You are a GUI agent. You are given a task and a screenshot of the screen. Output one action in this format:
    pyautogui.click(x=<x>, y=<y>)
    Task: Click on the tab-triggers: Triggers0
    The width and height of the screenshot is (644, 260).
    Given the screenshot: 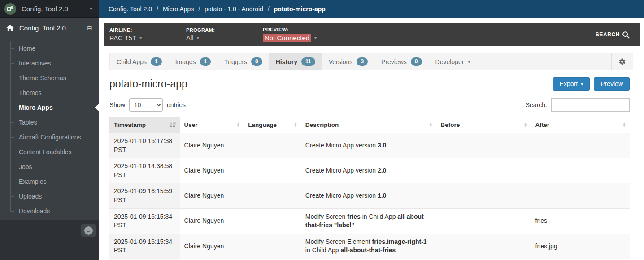 What is the action you would take?
    pyautogui.click(x=243, y=62)
    